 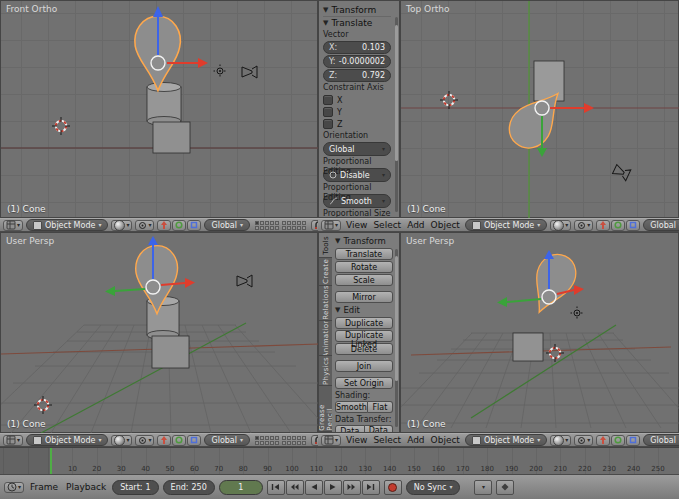 I want to click on viewport-header-top-left: ▾ Object Mode▾ ▾ ▾ Global▾, so click(x=159, y=225).